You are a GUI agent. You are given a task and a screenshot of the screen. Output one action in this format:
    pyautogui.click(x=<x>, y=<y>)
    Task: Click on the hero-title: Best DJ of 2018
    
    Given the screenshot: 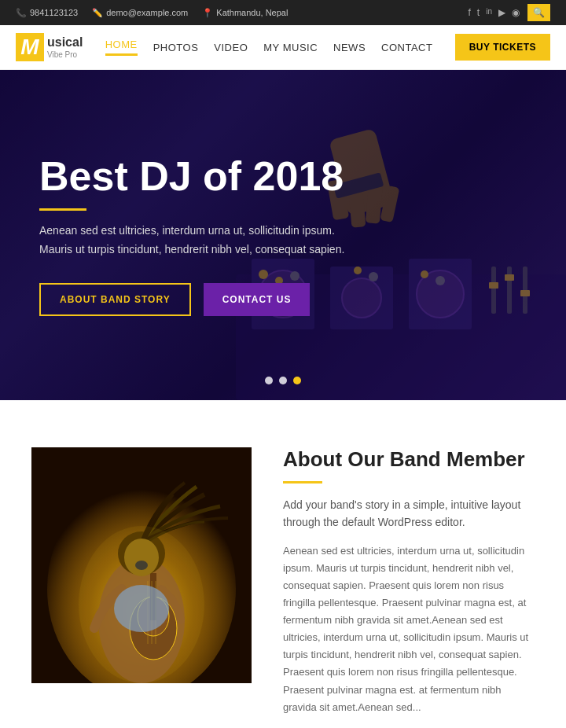 What is the action you would take?
    pyautogui.click(x=283, y=176)
    